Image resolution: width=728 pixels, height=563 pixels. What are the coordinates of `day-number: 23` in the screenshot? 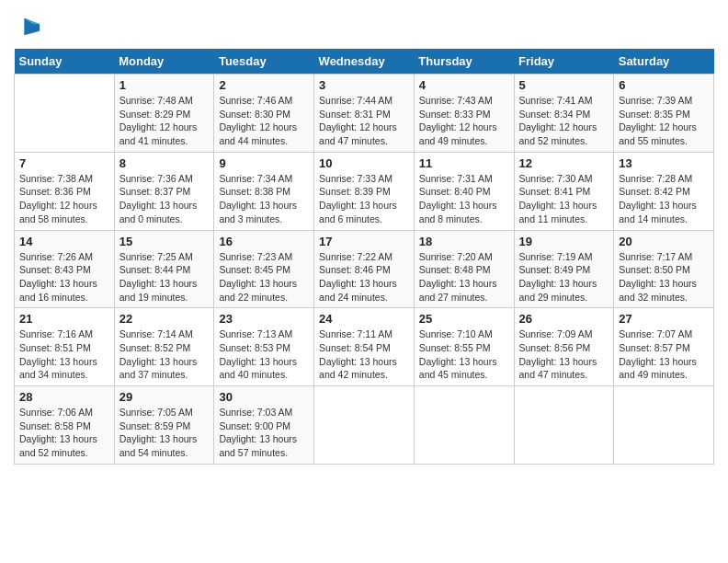 It's located at (264, 318).